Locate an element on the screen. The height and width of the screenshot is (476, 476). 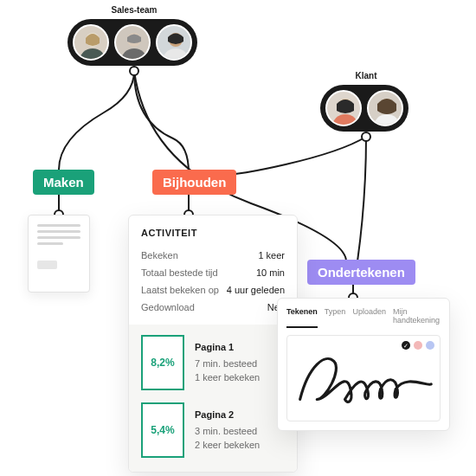
activity-page: 8,2% Pagina 1 7 min. besteed 1 keer beke… is located at coordinates (213, 363).